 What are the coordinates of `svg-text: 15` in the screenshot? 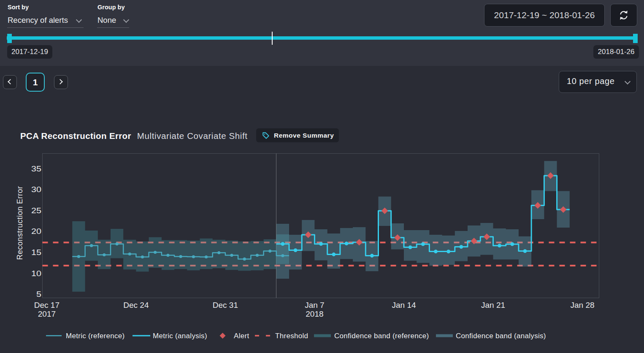 It's located at (36, 253).